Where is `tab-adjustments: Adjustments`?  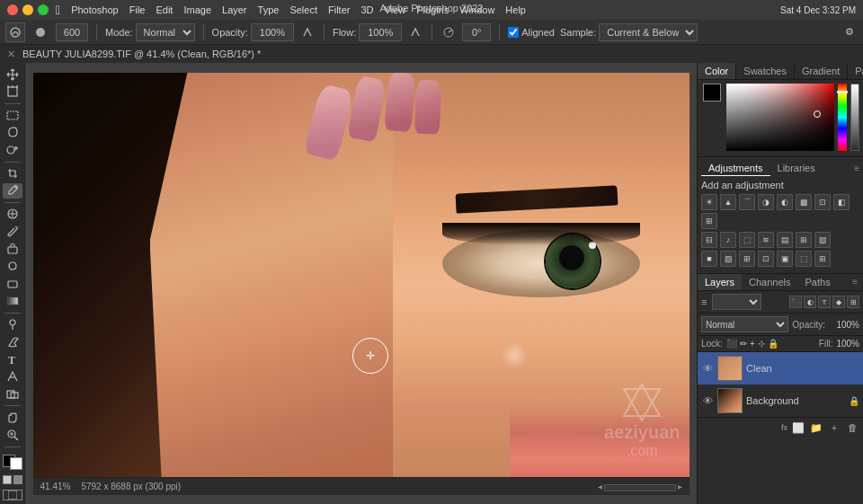
tab-adjustments: Adjustments is located at coordinates (735, 169).